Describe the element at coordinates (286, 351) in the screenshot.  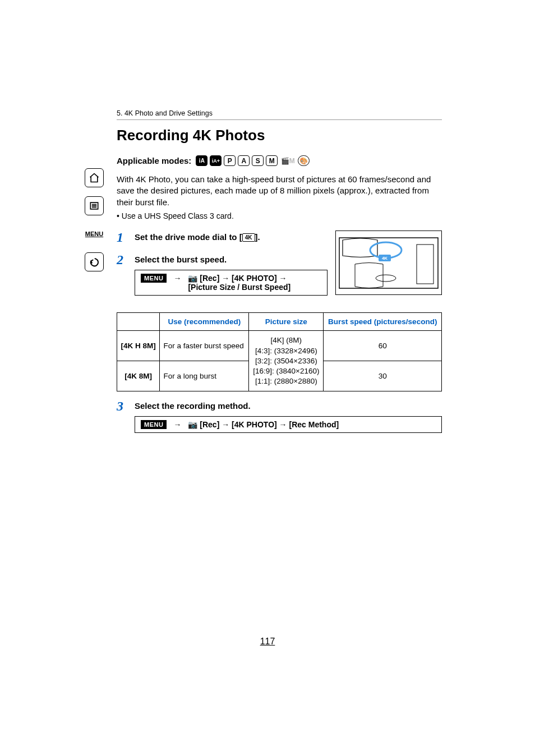
I see `picsize-line: [4:3]: (3328×2496)` at that location.